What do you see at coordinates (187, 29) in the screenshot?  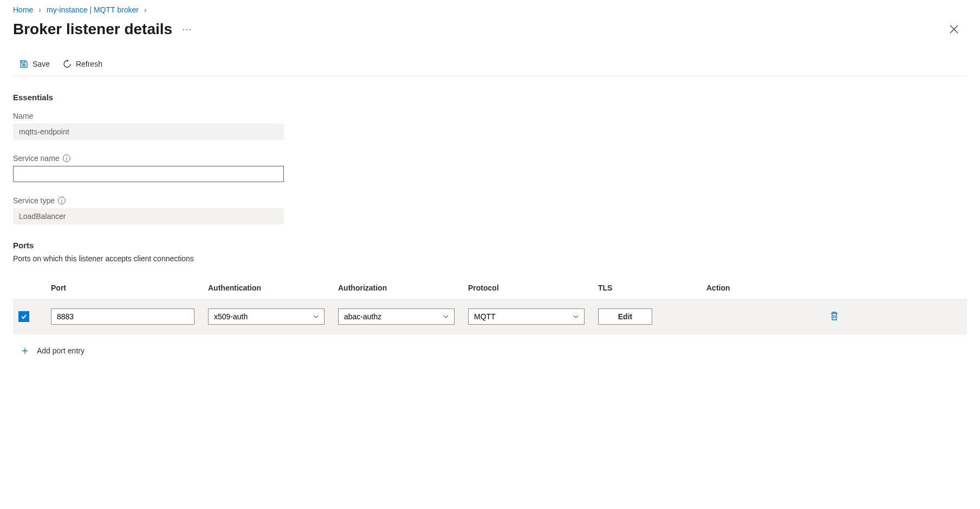 I see `more-icon: ···` at bounding box center [187, 29].